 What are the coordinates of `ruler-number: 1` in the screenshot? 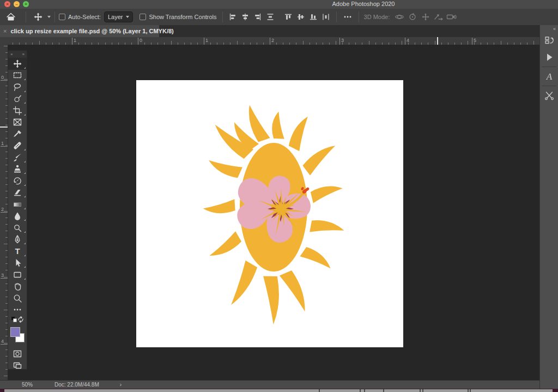 It's located at (207, 40).